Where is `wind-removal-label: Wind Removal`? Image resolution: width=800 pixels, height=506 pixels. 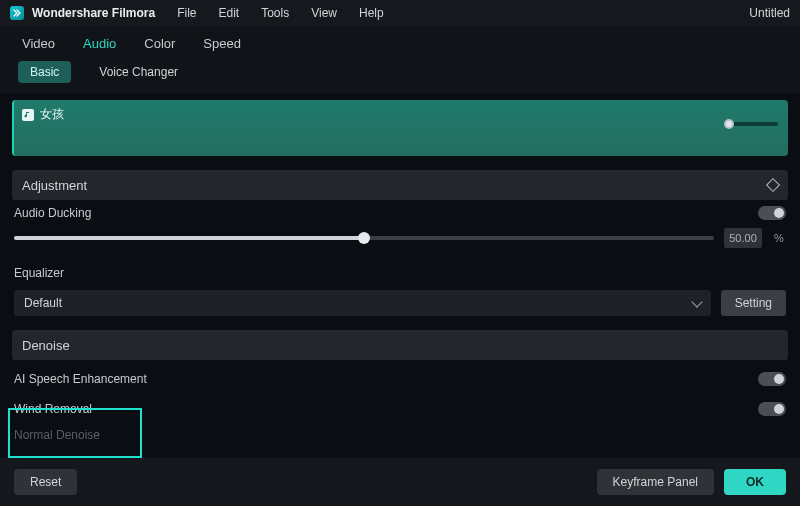
wind-removal-label: Wind Removal is located at coordinates (53, 409).